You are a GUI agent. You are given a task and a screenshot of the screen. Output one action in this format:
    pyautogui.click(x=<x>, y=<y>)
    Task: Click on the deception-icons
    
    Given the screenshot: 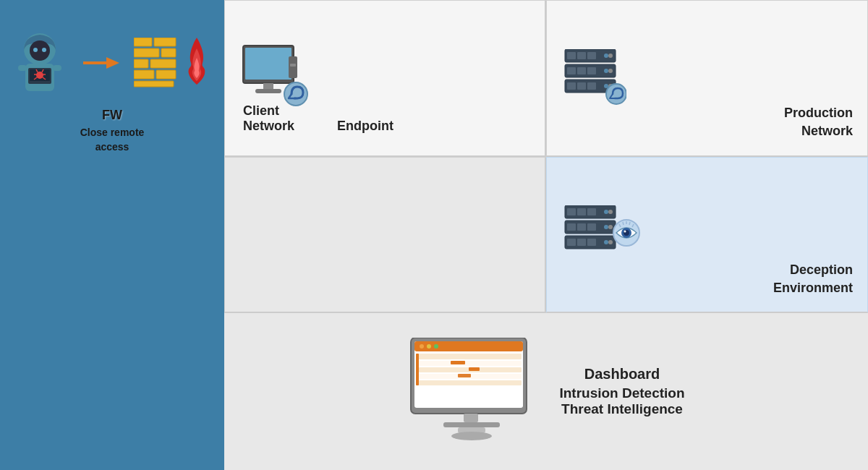 What is the action you would take?
    pyautogui.click(x=601, y=234)
    